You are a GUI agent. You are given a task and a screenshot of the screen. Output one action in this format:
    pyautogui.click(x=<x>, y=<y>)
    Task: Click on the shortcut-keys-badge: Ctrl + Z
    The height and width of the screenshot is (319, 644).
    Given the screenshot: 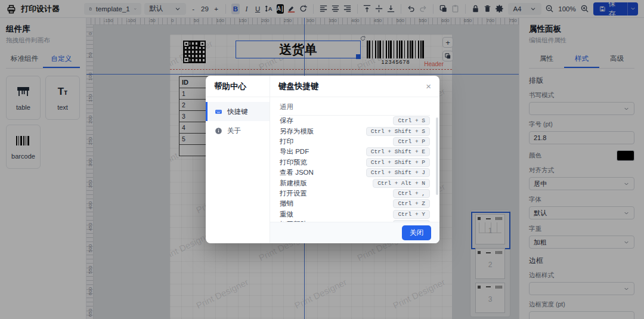 What is the action you would take?
    pyautogui.click(x=411, y=204)
    